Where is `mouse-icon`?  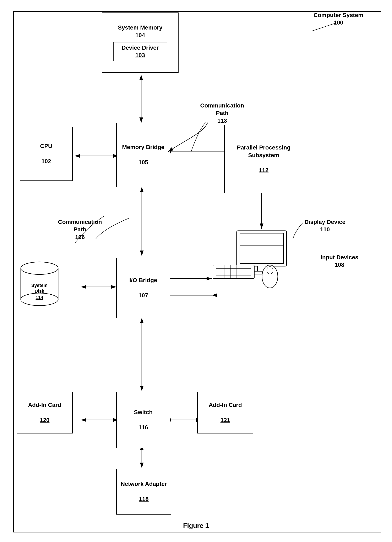 mouse-icon is located at coordinates (270, 274).